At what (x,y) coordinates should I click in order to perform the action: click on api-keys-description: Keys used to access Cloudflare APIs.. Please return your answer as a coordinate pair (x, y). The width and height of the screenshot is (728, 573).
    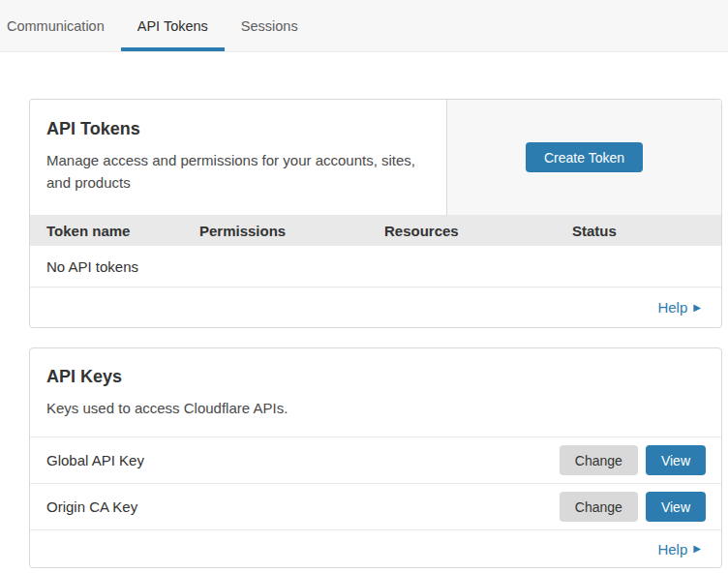
    Looking at the image, I should click on (376, 408).